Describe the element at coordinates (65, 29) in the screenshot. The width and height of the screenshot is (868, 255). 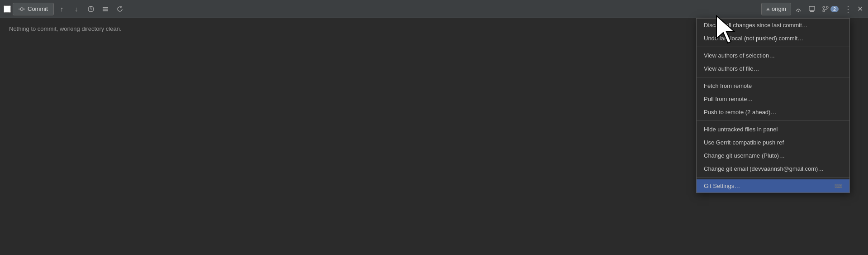
I see `status-message: Nothing to commit, working directory cle…` at that location.